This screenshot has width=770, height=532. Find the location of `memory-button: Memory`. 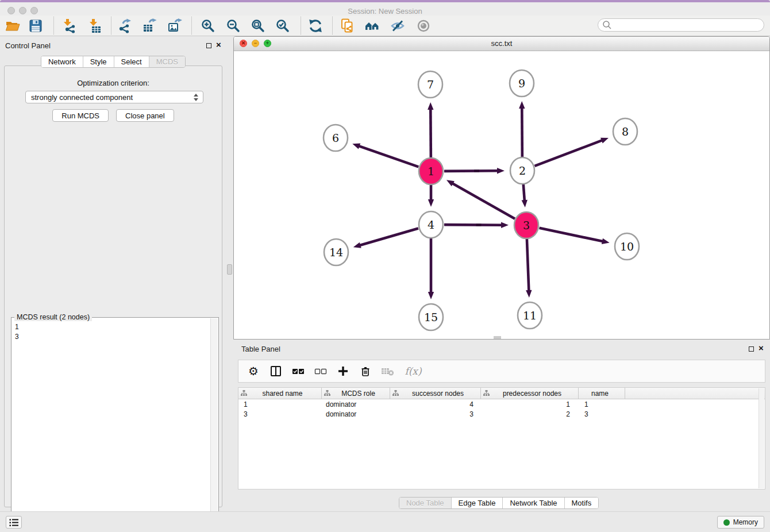

memory-button: Memory is located at coordinates (741, 522).